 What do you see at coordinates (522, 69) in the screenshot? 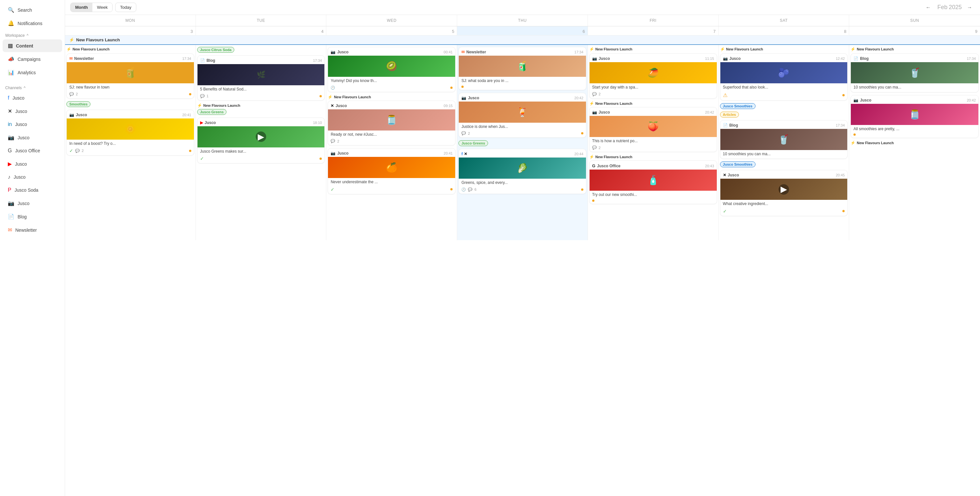
I see `card-thu-newsletter: ✉ Newsletter 17:34 🧃 SJ: what soda are y…` at bounding box center [522, 69].